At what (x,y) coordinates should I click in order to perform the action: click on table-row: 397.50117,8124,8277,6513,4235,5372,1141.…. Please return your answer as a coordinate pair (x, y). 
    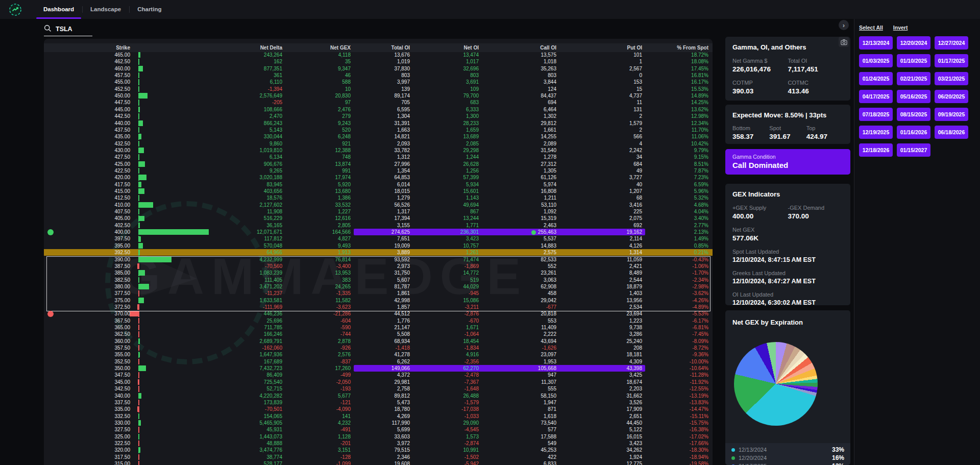
    Looking at the image, I should click on (378, 239).